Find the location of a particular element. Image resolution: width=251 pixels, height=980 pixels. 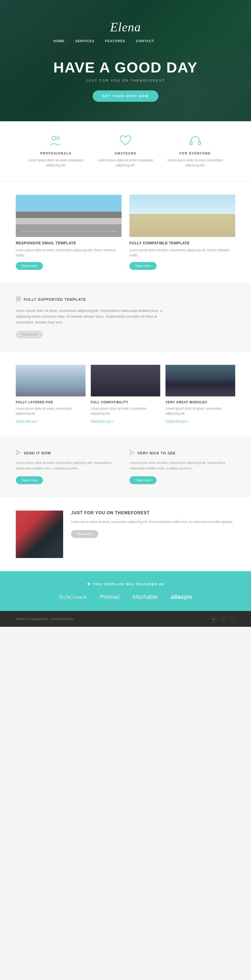

three-col-img-modules is located at coordinates (200, 380).